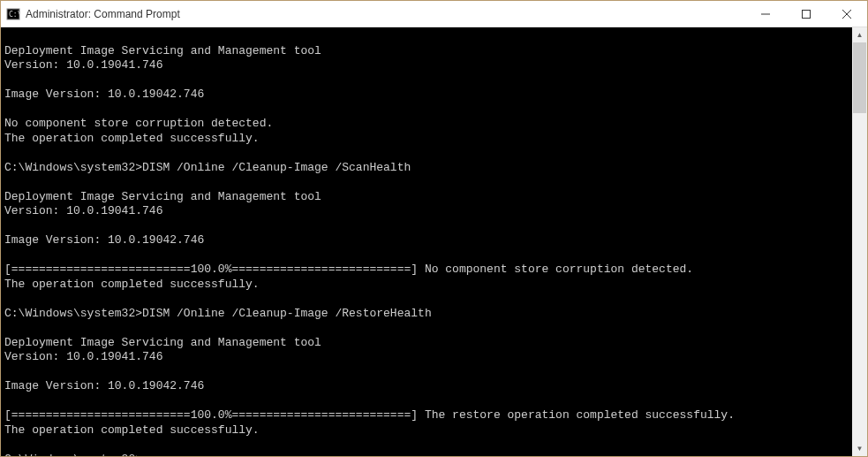 This screenshot has width=868, height=457. What do you see at coordinates (860, 242) in the screenshot?
I see `scrollbar: ▲ ▼` at bounding box center [860, 242].